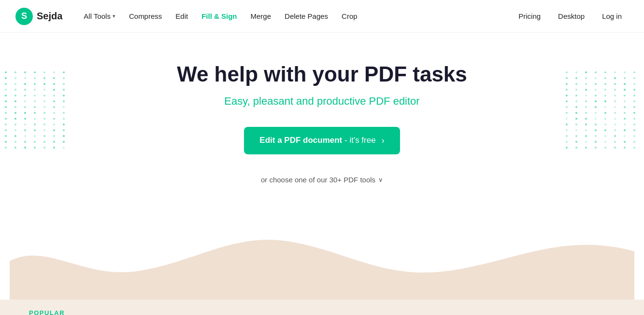 The width and height of the screenshot is (644, 315). What do you see at coordinates (261, 16) in the screenshot?
I see `nav-link-merge: Merge` at bounding box center [261, 16].